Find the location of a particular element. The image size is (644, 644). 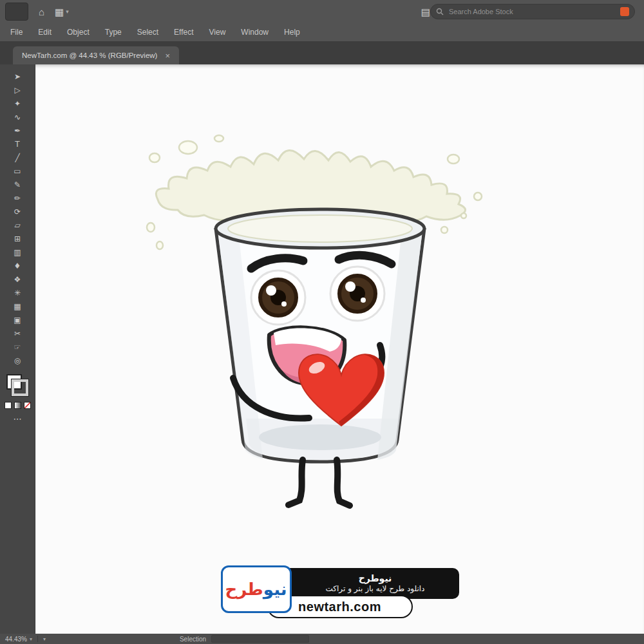

watermark-logo: نیوطرح is located at coordinates (256, 589).